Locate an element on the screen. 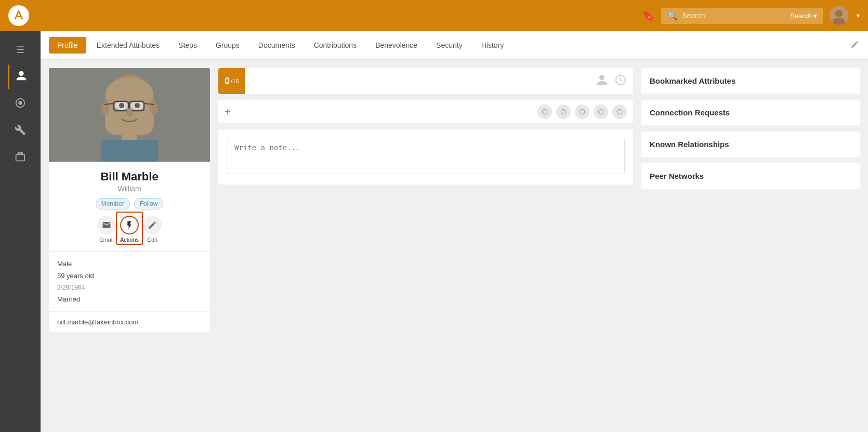  profile-actions: Email Actions is located at coordinates (129, 229).